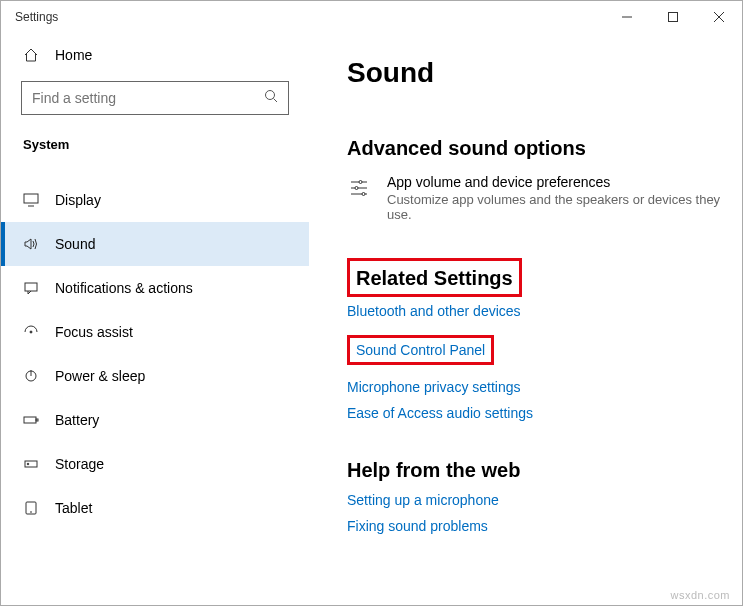 The height and width of the screenshot is (606, 743). Describe the element at coordinates (536, 413) in the screenshot. I see `link-ease-access: Ease of Access audio settings` at that location.